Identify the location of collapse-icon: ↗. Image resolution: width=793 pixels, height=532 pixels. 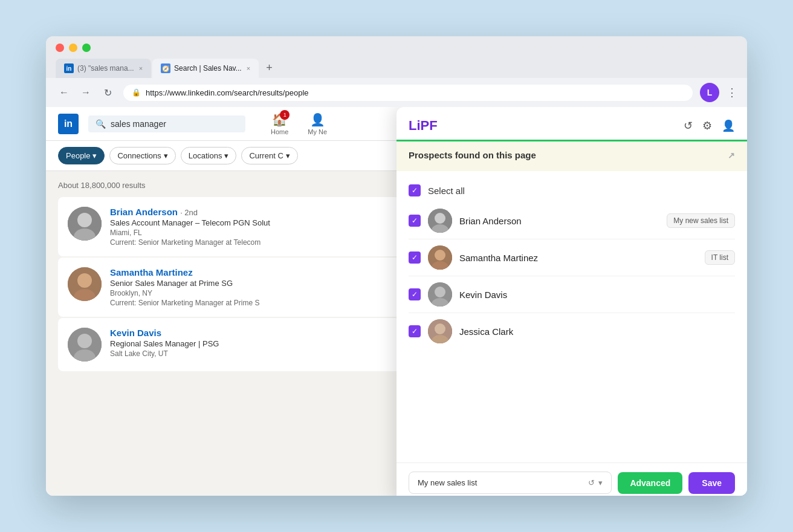
(731, 155).